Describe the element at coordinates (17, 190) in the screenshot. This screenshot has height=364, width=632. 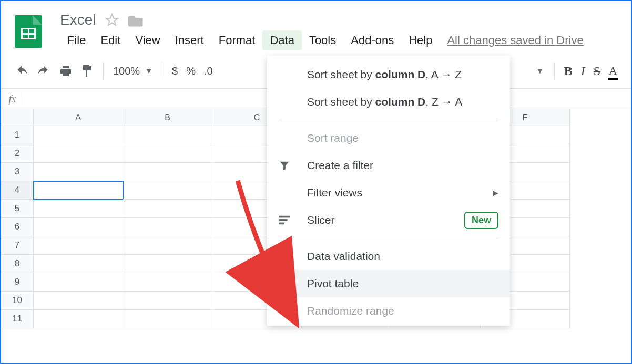
I see `row-header: 4` at that location.